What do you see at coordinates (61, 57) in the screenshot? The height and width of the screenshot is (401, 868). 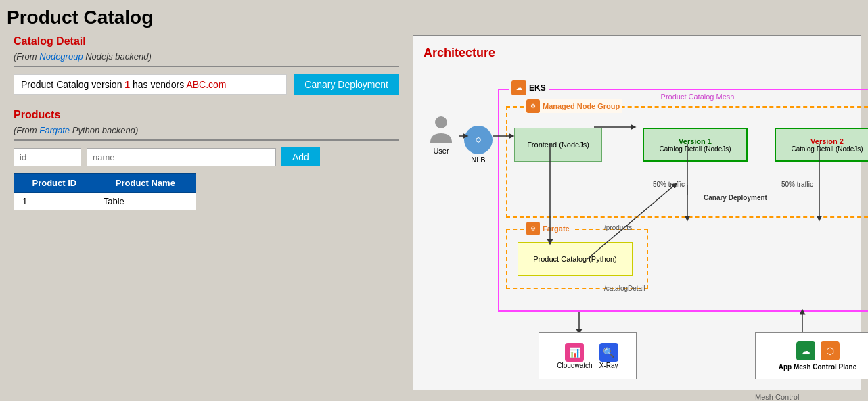 I see `nodegroup-link: Nodegroup` at bounding box center [61, 57].